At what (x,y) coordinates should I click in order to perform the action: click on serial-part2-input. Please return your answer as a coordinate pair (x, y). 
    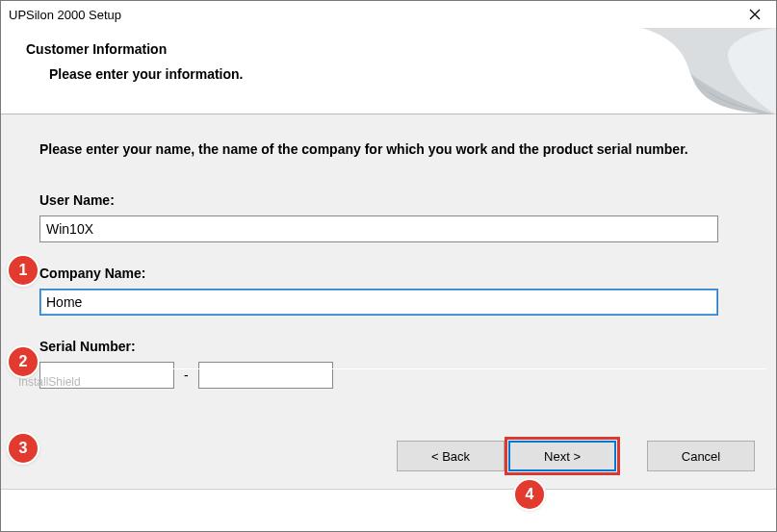
    Looking at the image, I should click on (266, 375).